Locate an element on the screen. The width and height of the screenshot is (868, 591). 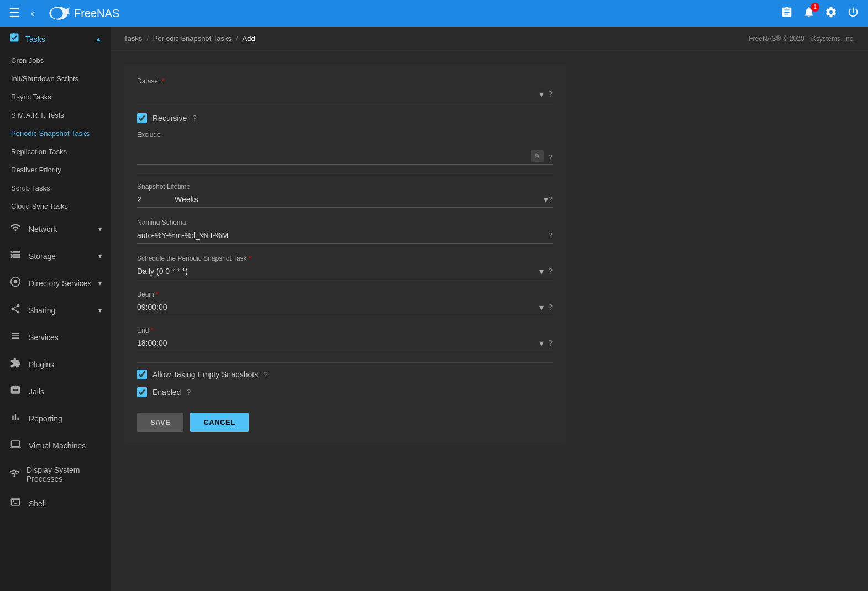
sidebar: Tasks ▲ Cron Jobs Init/Shutdown Scripts … is located at coordinates (55, 309).